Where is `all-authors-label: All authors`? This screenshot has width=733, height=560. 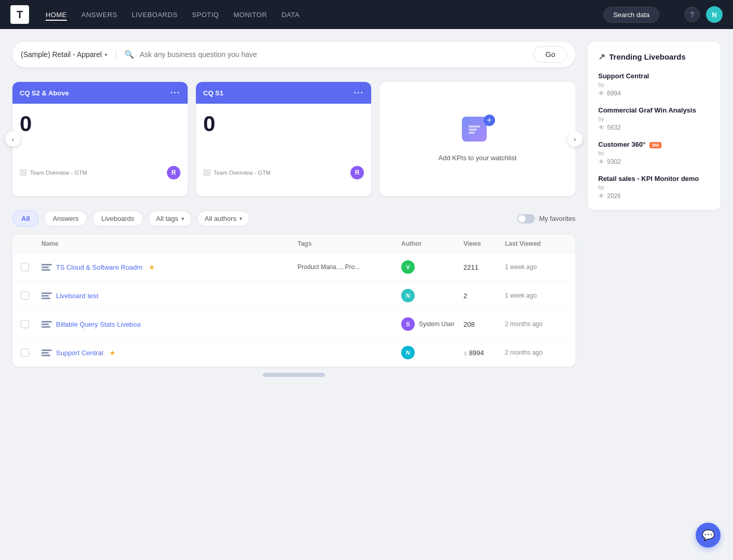 all-authors-label: All authors is located at coordinates (221, 219).